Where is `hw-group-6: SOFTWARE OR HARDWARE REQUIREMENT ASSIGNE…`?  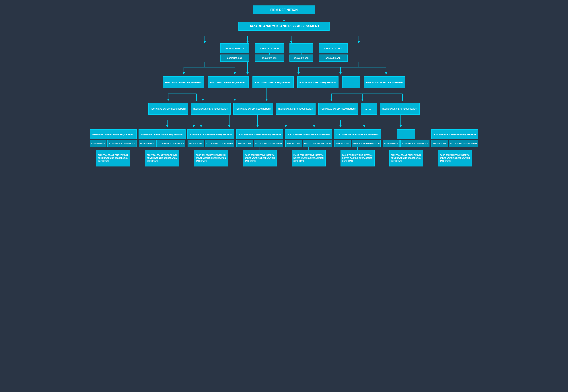
hw-group-6: SOFTWARE OR HARDWARE REQUIREMENT ASSIGNE… is located at coordinates (358, 148).